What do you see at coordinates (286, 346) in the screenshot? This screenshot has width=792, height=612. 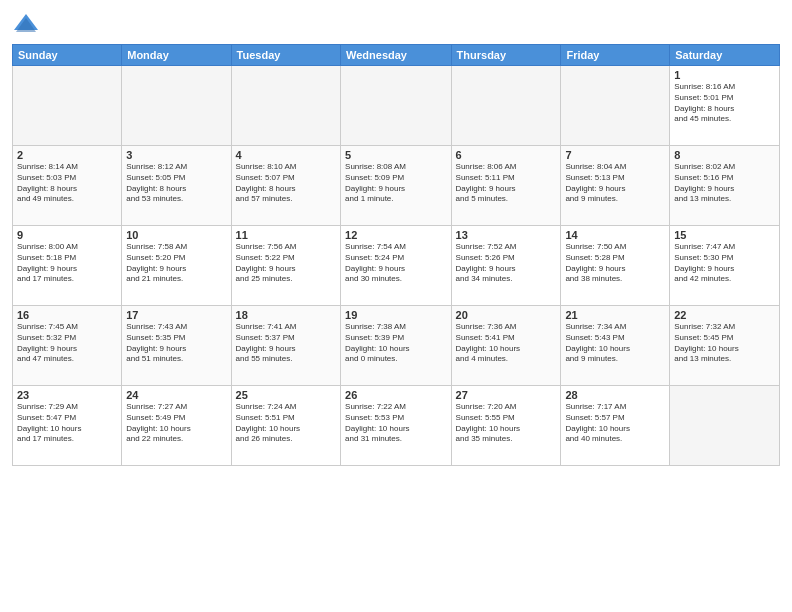 I see `day-cell-18: 18Sunrise: 7:41 AM Sunset: 5:37 PM Dayli…` at bounding box center [286, 346].